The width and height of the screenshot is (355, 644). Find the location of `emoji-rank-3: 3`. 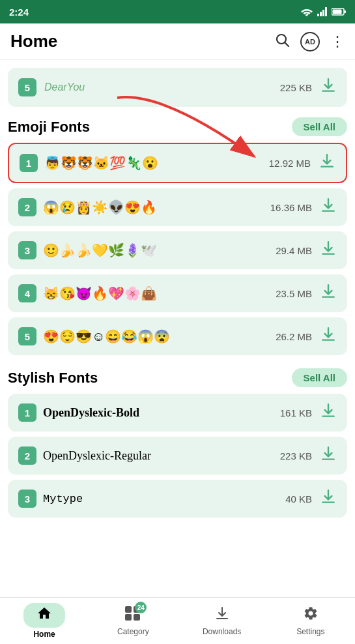

emoji-rank-3: 3 is located at coordinates (27, 250).